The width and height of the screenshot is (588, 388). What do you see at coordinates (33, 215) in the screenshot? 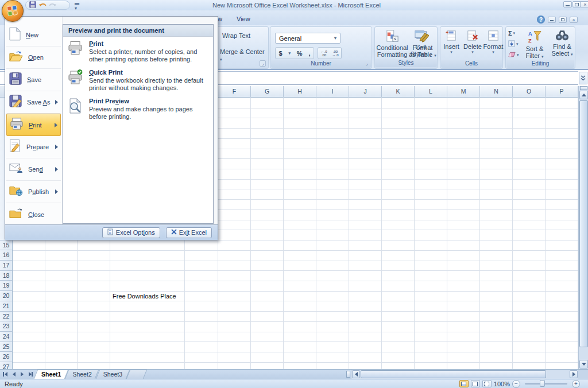
I see `menu-item-close: Close` at bounding box center [33, 215].